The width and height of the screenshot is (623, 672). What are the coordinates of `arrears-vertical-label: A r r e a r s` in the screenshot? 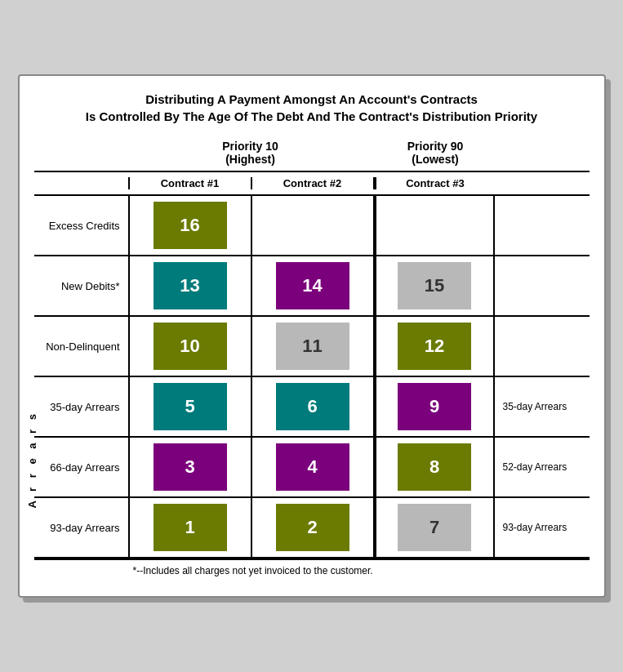 It's located at (33, 460).